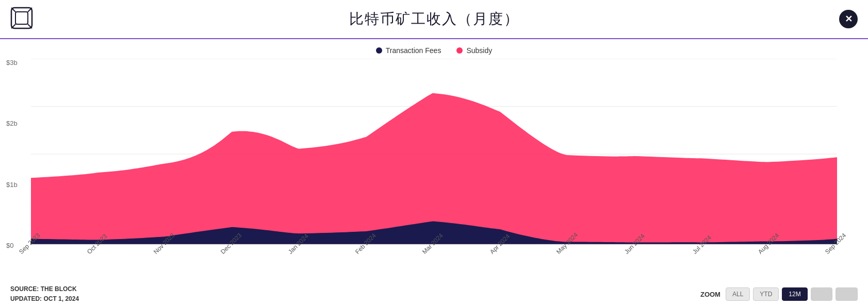 Image resolution: width=868 pixels, height=306 pixels. I want to click on legend-item-fees: Transaction Fees, so click(408, 50).